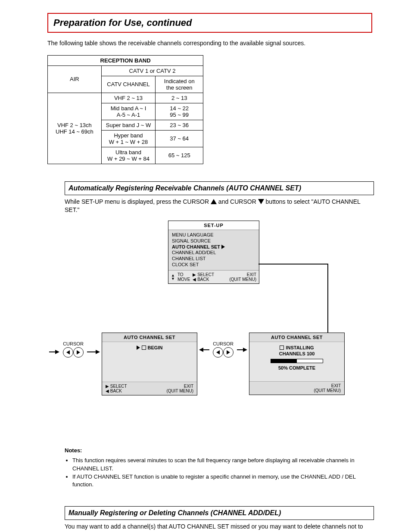  I want to click on note-1: This function requires several minutes t…, so click(219, 465).